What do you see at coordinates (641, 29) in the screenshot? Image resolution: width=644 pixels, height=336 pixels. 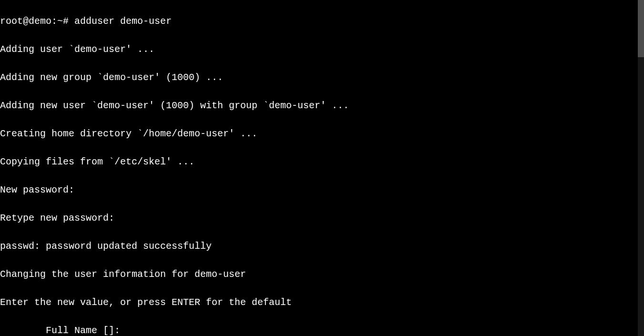 I see `scrollbar-thumb` at bounding box center [641, 29].